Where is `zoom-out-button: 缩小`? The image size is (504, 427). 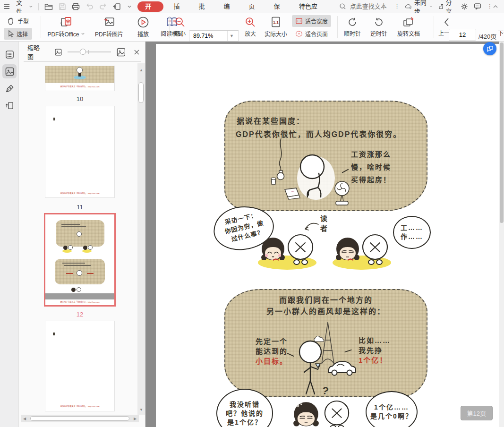
zoom-out-button: 缩小 is located at coordinates (180, 27).